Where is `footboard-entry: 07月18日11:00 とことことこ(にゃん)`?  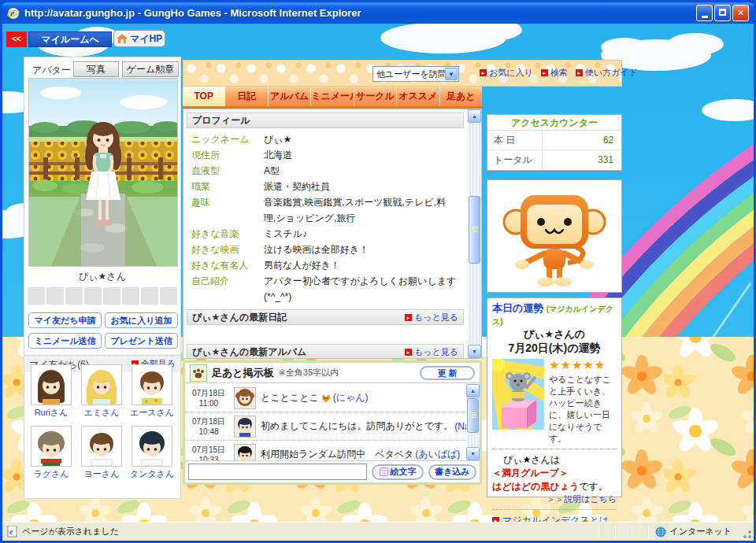
footboard-entry: 07月18日11:00 とことことこ(にゃん) is located at coordinates (326, 398).